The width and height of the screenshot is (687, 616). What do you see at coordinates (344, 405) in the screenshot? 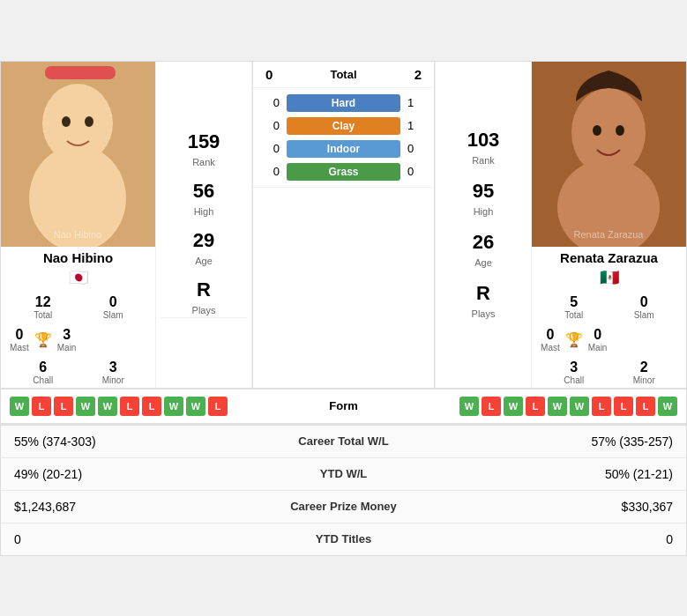
I see `form-section: WLLWWLLWWL Form WLWLWWLLLW` at bounding box center [344, 405].